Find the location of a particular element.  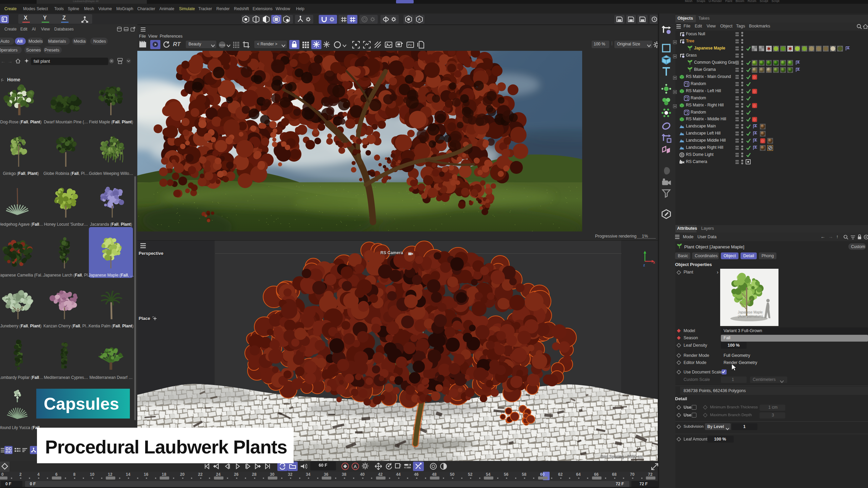

svg-text: z is located at coordinates (644, 265).